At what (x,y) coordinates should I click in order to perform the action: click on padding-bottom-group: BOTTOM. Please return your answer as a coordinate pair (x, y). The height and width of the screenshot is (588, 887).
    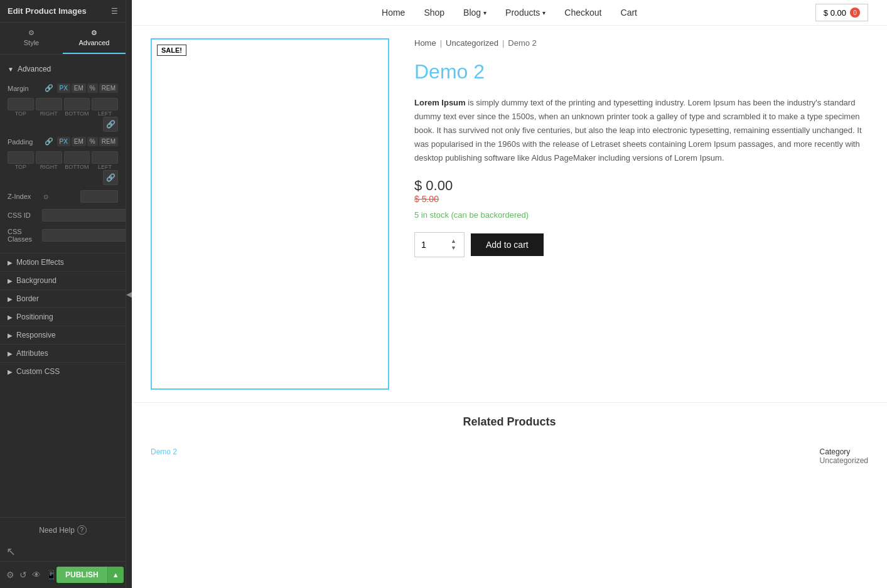
    Looking at the image, I should click on (77, 161).